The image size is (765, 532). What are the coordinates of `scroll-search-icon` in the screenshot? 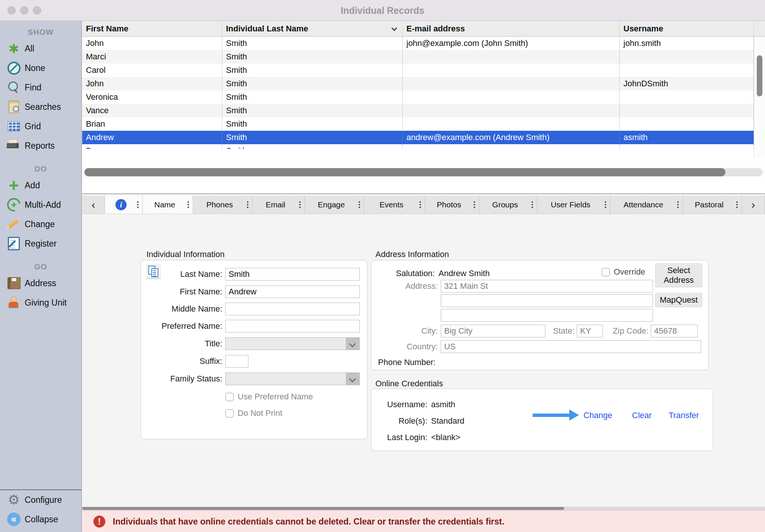 It's located at (14, 107).